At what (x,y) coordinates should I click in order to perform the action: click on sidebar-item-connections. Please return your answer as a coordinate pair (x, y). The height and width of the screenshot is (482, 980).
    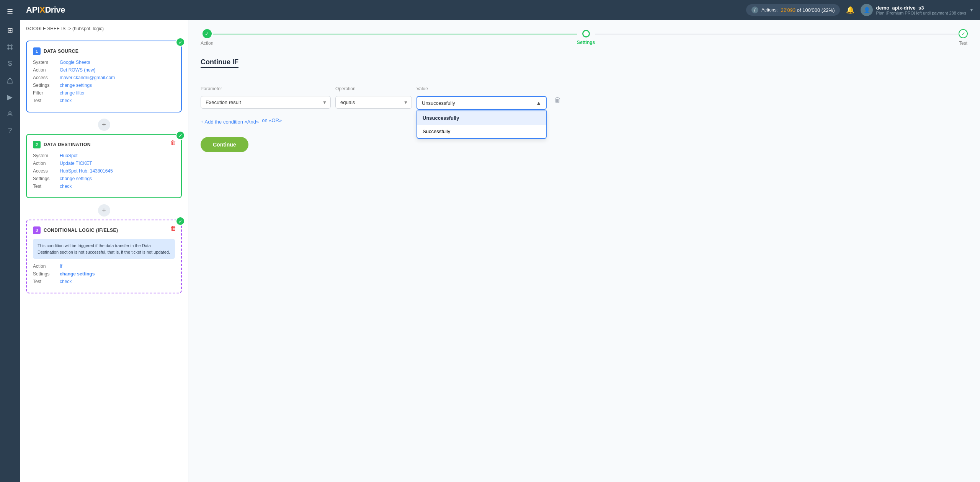
    Looking at the image, I should click on (10, 47).